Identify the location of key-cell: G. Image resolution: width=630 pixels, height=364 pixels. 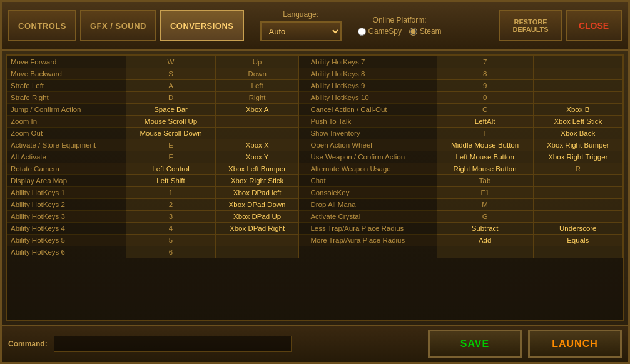
(485, 216).